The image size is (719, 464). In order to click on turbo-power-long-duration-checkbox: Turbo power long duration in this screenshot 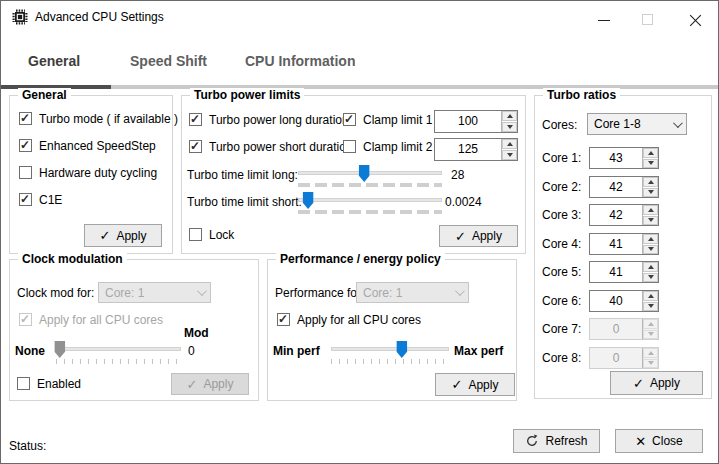, I will do `click(269, 120)`.